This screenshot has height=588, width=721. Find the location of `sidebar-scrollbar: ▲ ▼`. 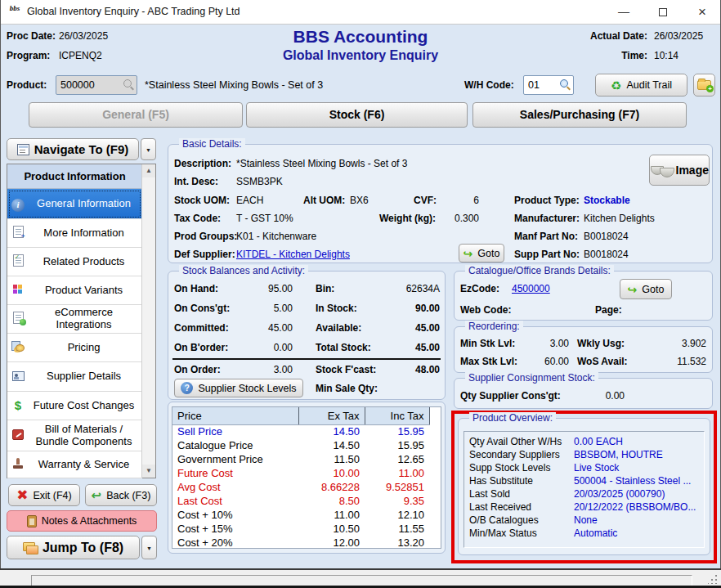

sidebar-scrollbar: ▲ ▼ is located at coordinates (149, 321).